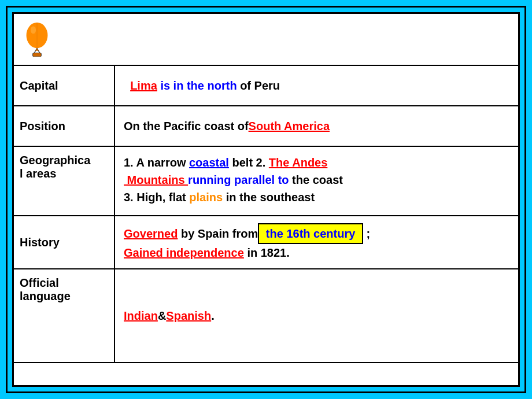  What do you see at coordinates (141, 316) in the screenshot?
I see `lang-indian: Indian` at bounding box center [141, 316].